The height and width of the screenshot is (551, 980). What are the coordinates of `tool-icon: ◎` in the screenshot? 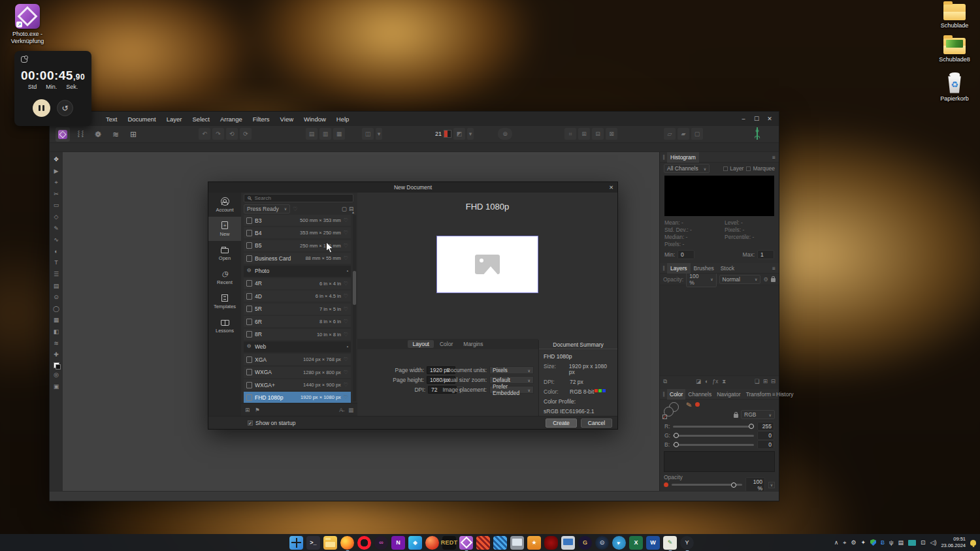 It's located at (56, 375).